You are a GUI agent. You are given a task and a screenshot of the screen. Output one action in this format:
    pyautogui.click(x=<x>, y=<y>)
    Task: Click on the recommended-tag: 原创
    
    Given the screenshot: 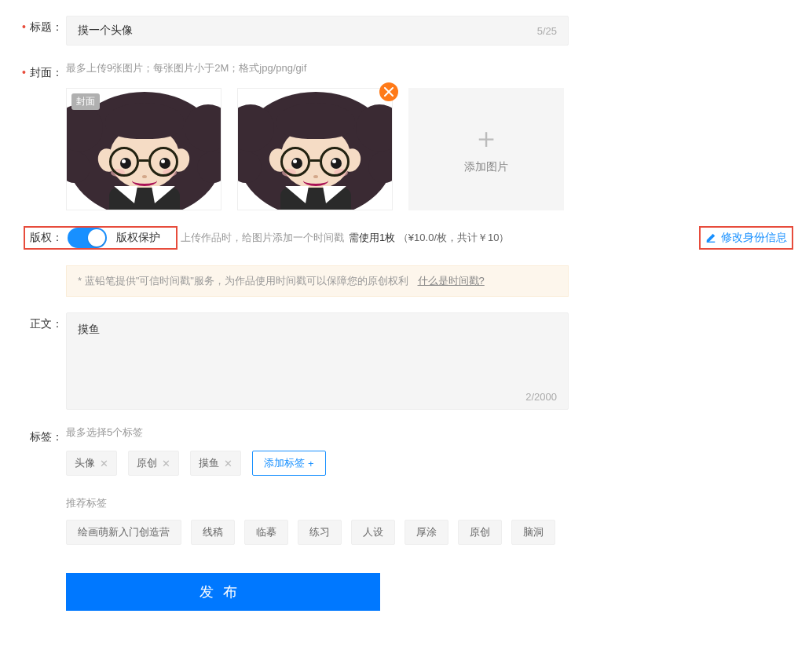 What is the action you would take?
    pyautogui.click(x=480, y=532)
    